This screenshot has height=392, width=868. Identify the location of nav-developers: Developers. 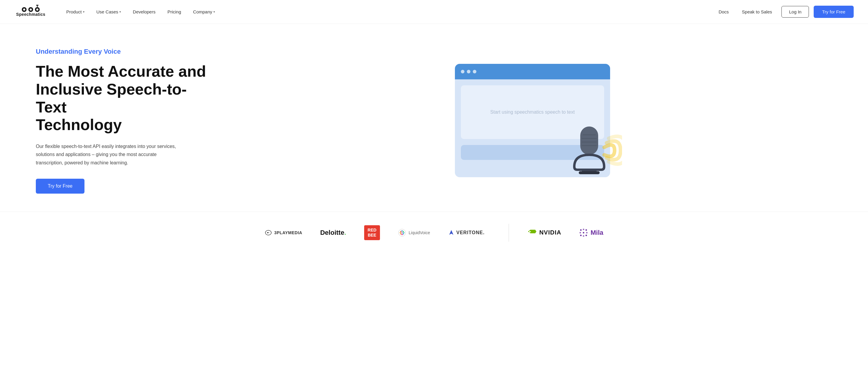
(144, 12).